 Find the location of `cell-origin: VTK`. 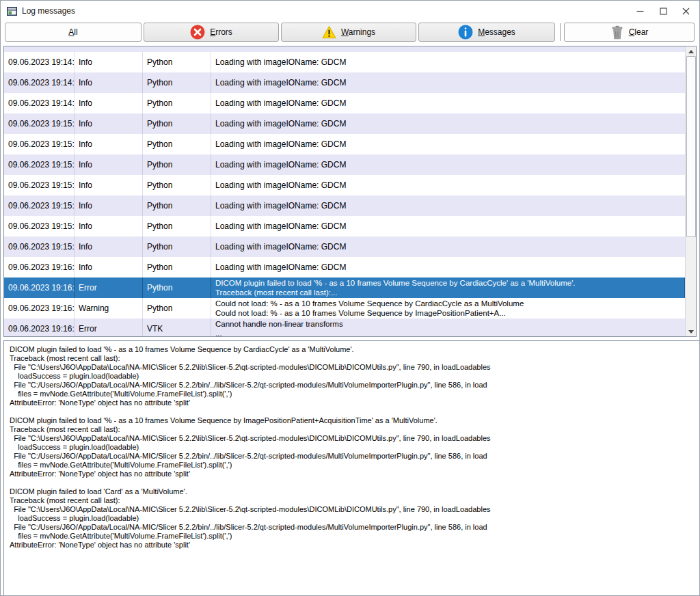

cell-origin: VTK is located at coordinates (177, 327).